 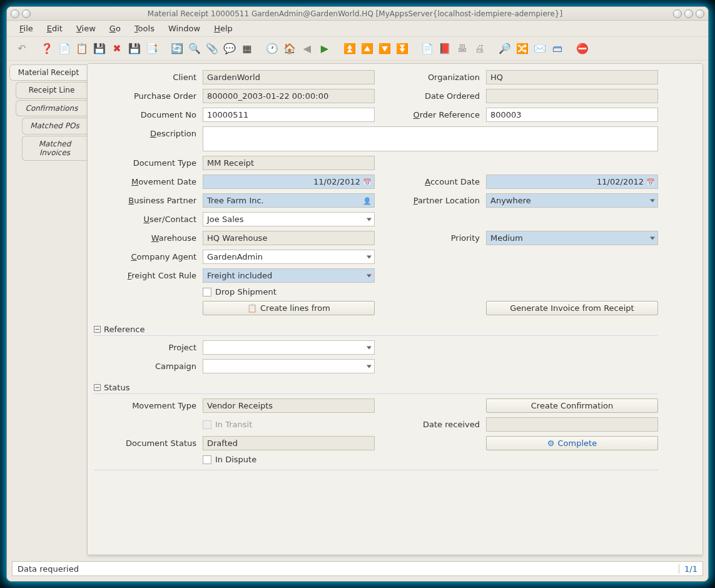 I want to click on tab-confirmations: Confirmations, so click(x=51, y=108).